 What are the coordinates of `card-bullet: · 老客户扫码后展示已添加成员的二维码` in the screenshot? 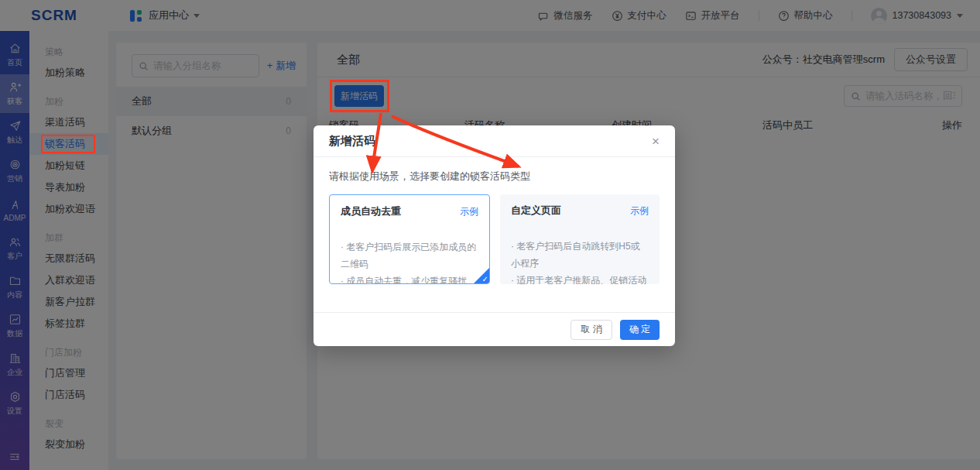 It's located at (409, 256).